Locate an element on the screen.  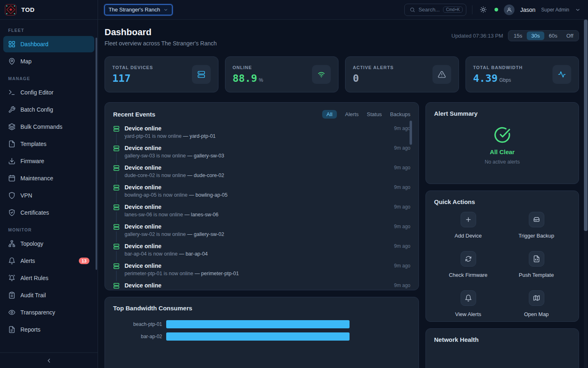
push-template-button: Push Template is located at coordinates (537, 265).